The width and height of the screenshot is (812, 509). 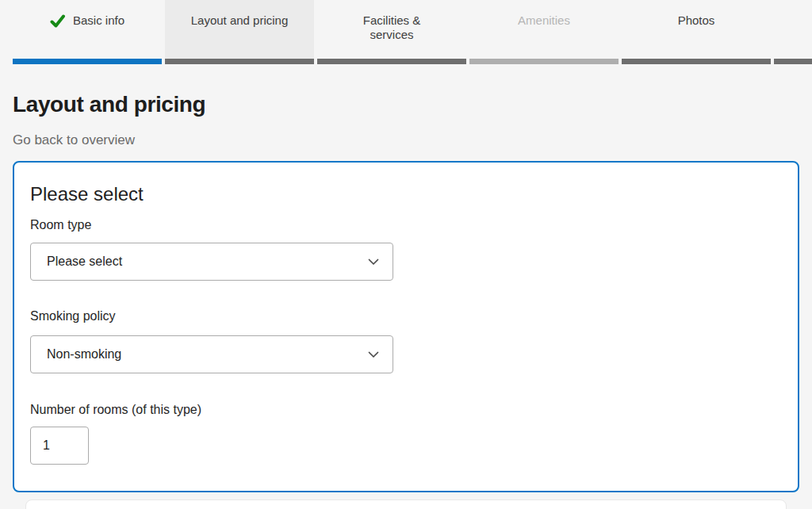 What do you see at coordinates (544, 21) in the screenshot?
I see `tab-label: Amenities` at bounding box center [544, 21].